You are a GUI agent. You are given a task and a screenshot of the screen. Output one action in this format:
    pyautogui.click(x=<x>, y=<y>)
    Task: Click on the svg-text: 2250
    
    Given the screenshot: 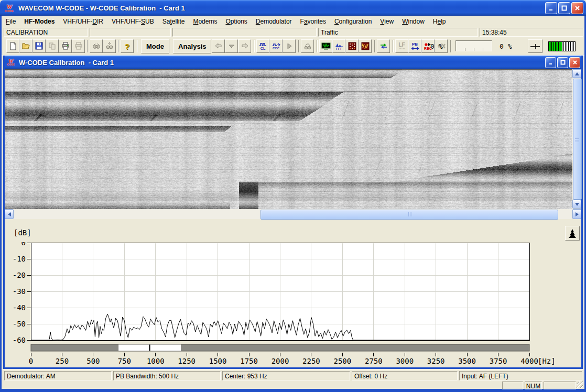 What is the action you would take?
    pyautogui.click(x=311, y=361)
    